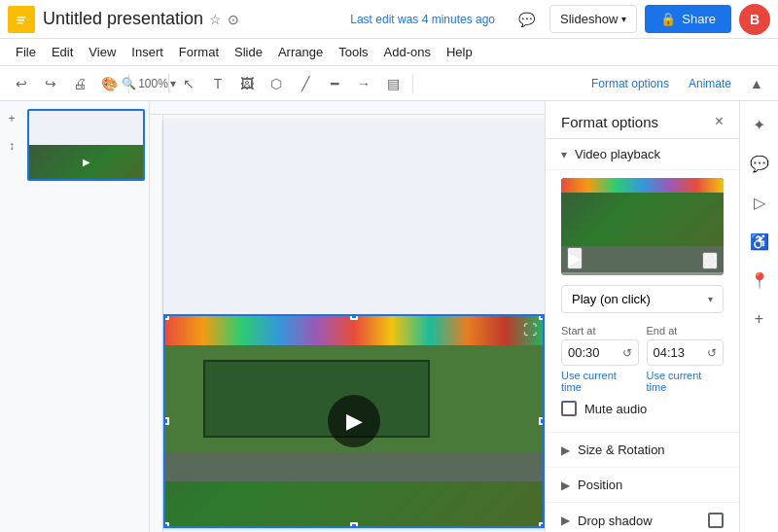  Describe the element at coordinates (198, 53) in the screenshot. I see `menu-format: Format` at that location.